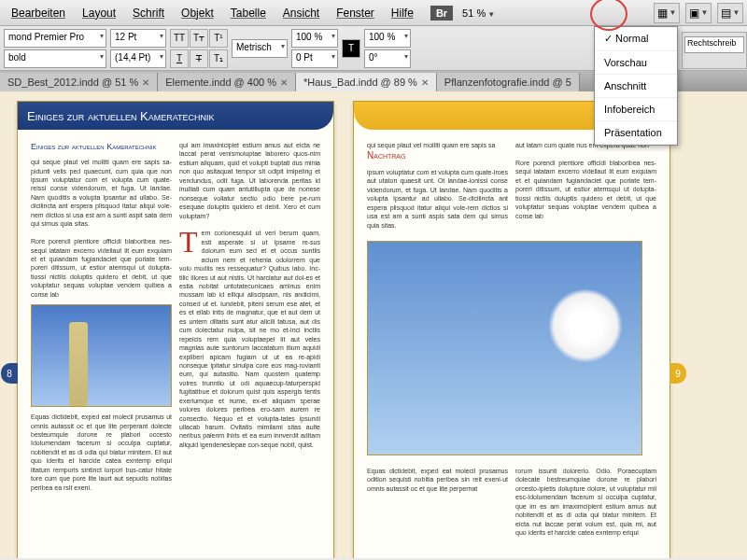 This screenshot has height=560, width=747. What do you see at coordinates (198, 13) in the screenshot?
I see `menu-objekt: Objekt` at bounding box center [198, 13].